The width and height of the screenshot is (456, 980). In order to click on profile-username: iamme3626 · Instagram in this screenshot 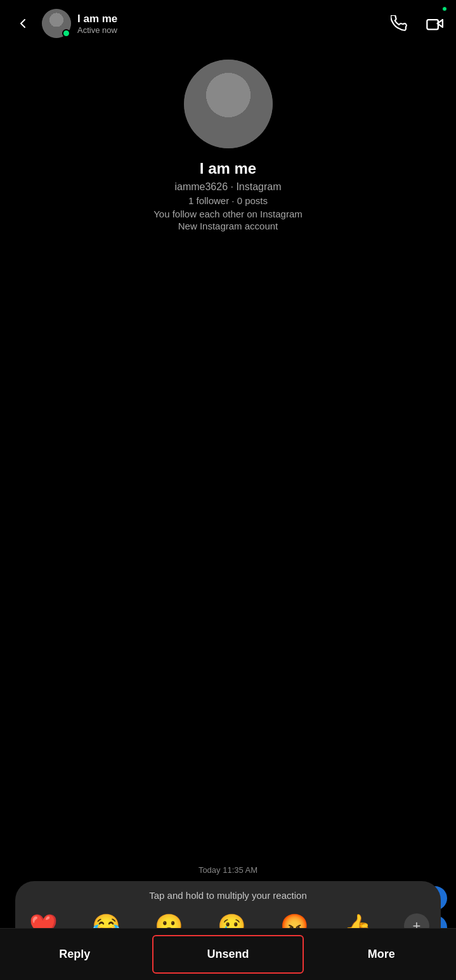, I will do `click(228, 187)`.